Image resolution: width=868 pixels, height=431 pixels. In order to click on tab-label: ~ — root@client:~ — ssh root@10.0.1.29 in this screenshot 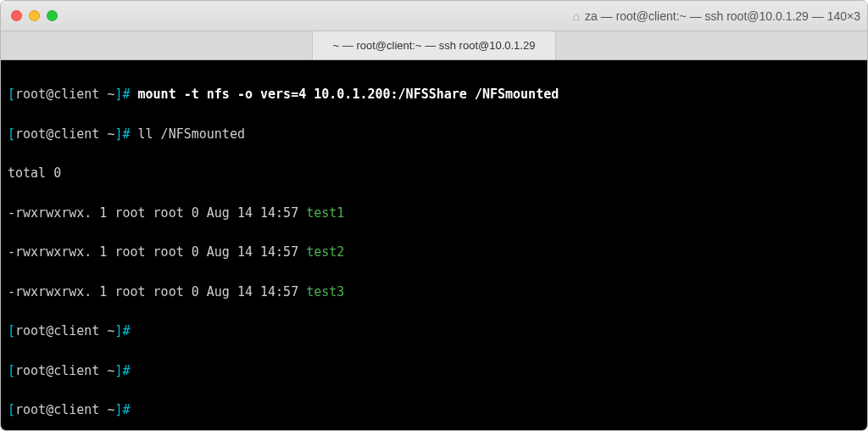, I will do `click(434, 46)`.